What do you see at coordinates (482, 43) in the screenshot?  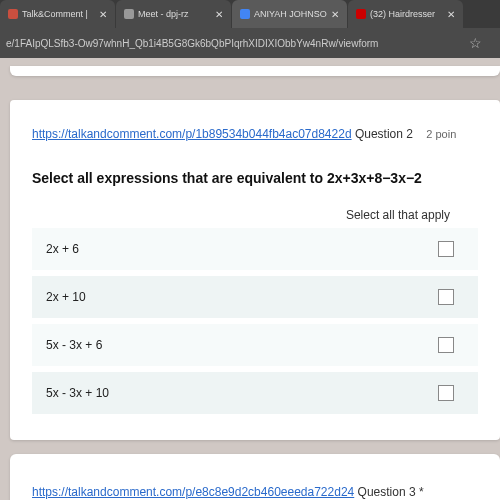 I see `bookmark-star-icon: ☆` at bounding box center [482, 43].